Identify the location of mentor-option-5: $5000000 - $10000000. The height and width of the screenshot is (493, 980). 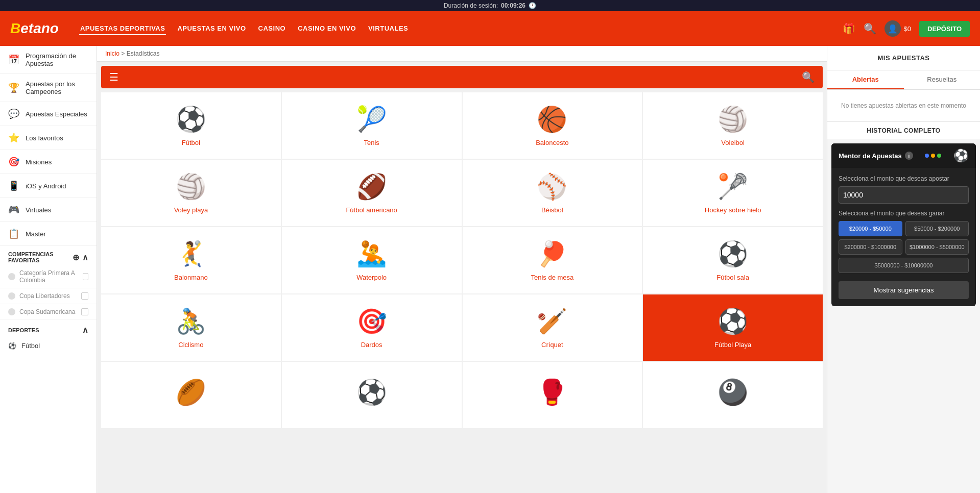
(904, 265).